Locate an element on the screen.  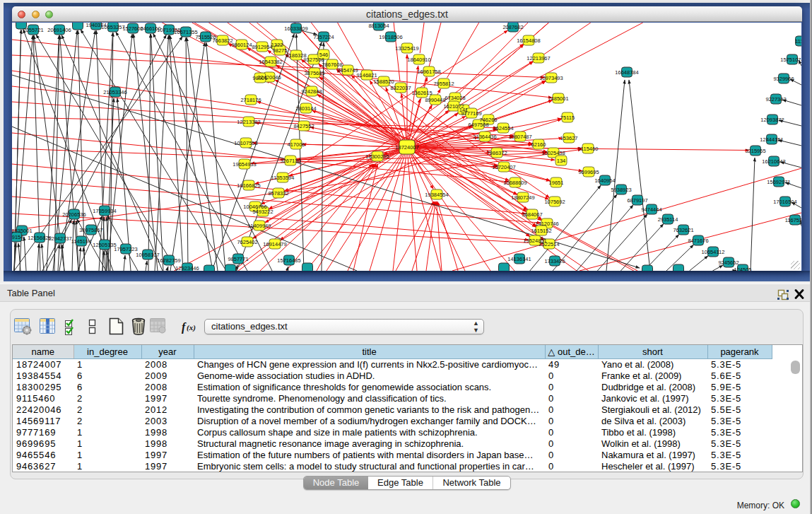
svg-text: 1117 is located at coordinates (799, 41).